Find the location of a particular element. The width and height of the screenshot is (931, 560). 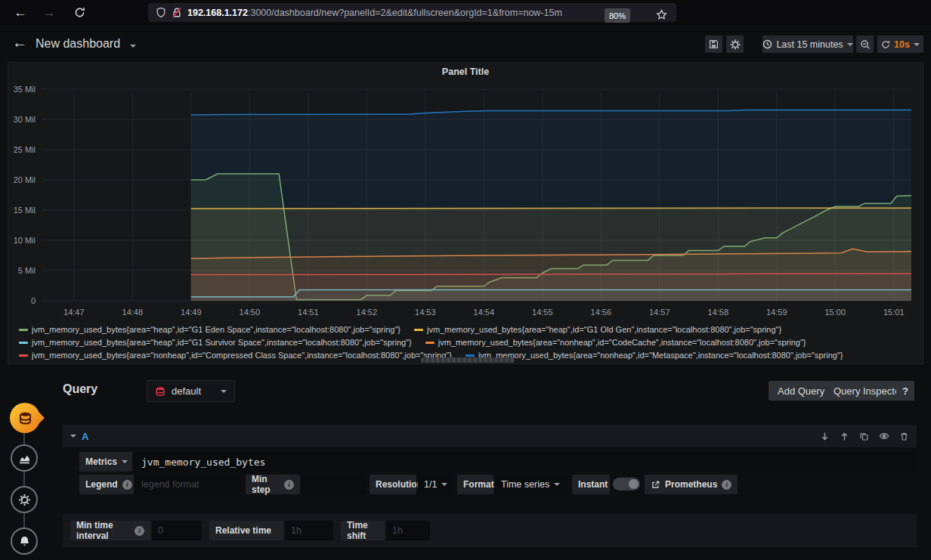

svg-text: 14:55 is located at coordinates (543, 312).